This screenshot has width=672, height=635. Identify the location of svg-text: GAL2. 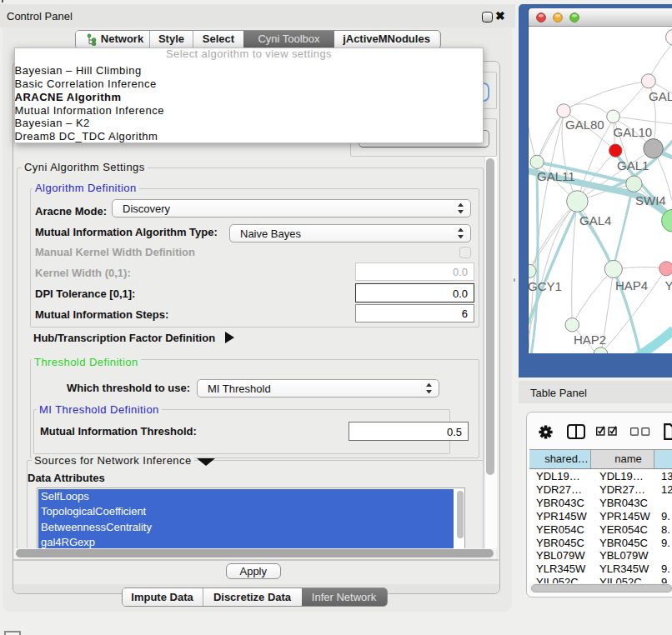
(660, 97).